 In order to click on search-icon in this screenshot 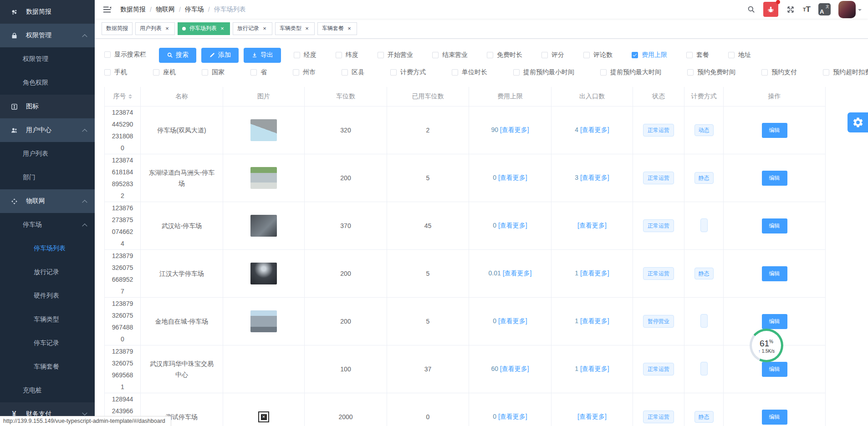, I will do `click(751, 9)`.